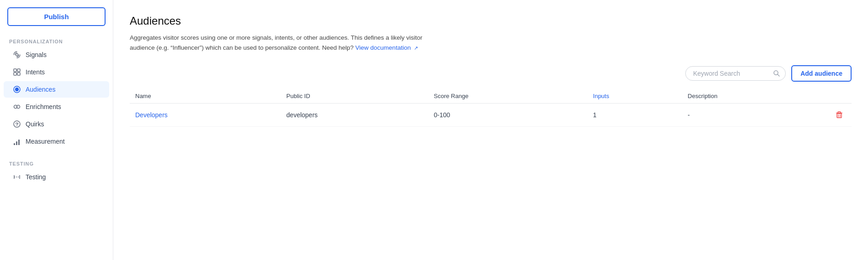 The width and height of the screenshot is (868, 260). What do you see at coordinates (736, 73) in the screenshot?
I see `search-wrap` at bounding box center [736, 73].